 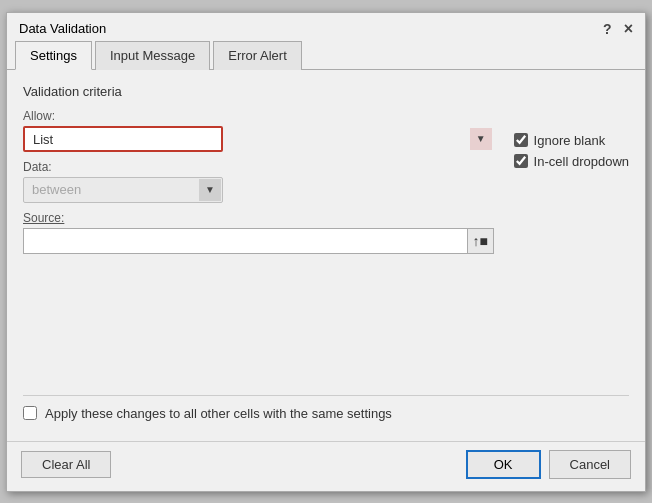 I want to click on allow-select-wrapper: Any value Whole number Decimal List Date…, so click(x=258, y=139).